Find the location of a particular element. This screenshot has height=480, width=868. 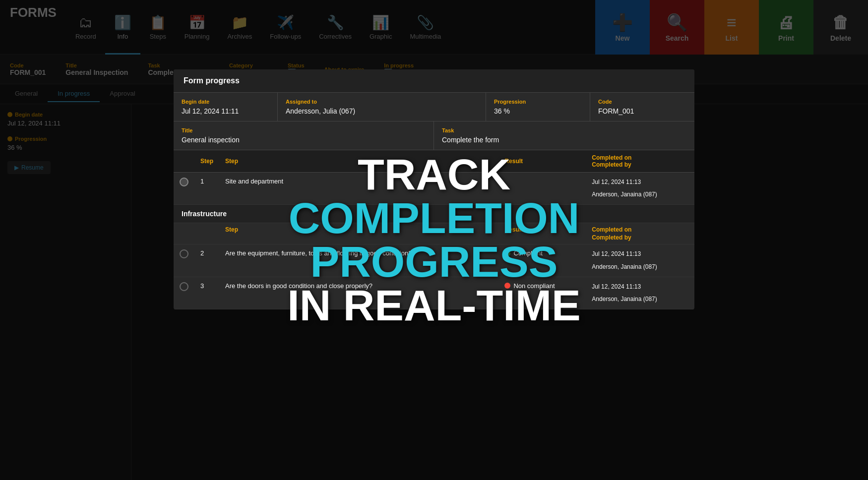

modal-assigned-cell: Assigned to Andersson, Julia (067) is located at coordinates (382, 107).